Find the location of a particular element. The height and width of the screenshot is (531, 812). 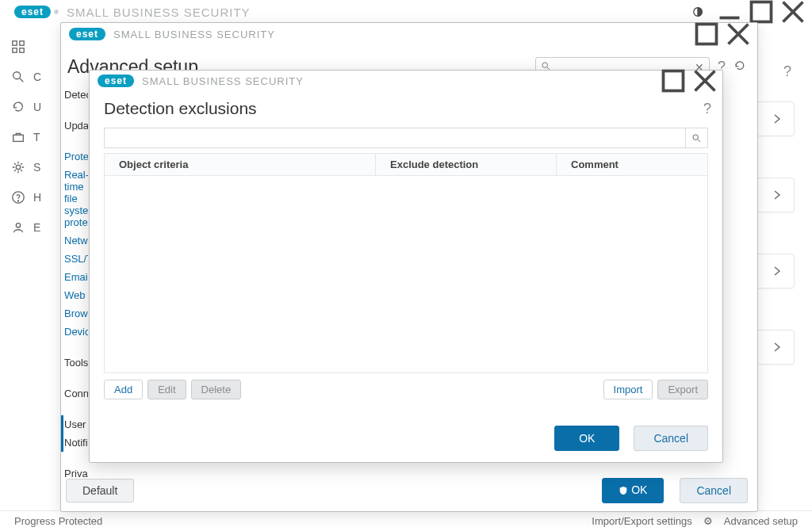

adv-titlebar: eset SMALL BUSINESS SECURITY is located at coordinates (409, 34).